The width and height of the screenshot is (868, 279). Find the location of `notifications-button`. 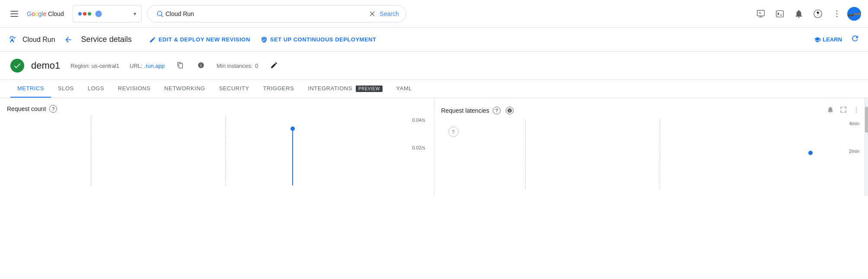

notifications-button is located at coordinates (799, 14).